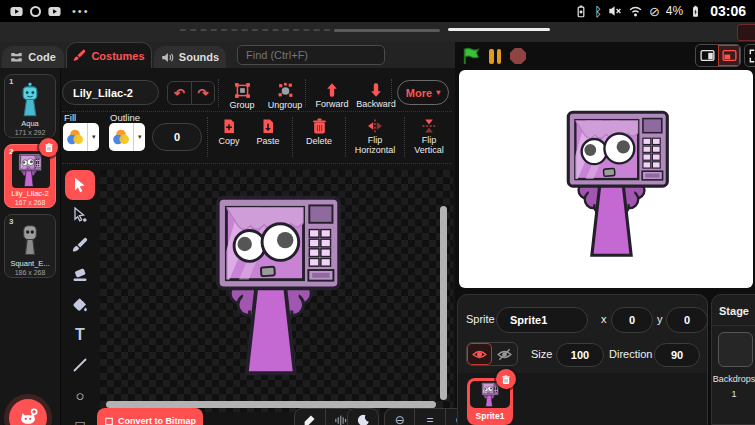 This screenshot has height=425, width=755. I want to click on brush-tool, so click(80, 245).